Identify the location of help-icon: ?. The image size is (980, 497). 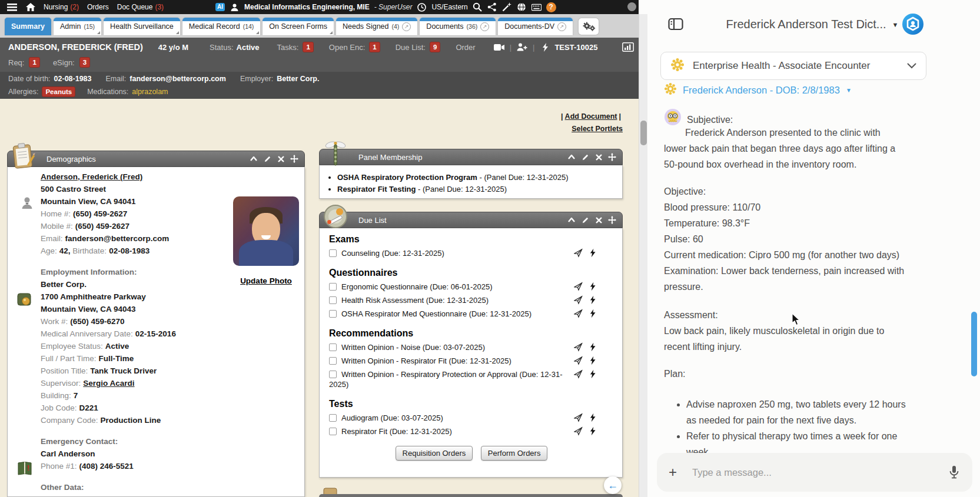
(551, 7).